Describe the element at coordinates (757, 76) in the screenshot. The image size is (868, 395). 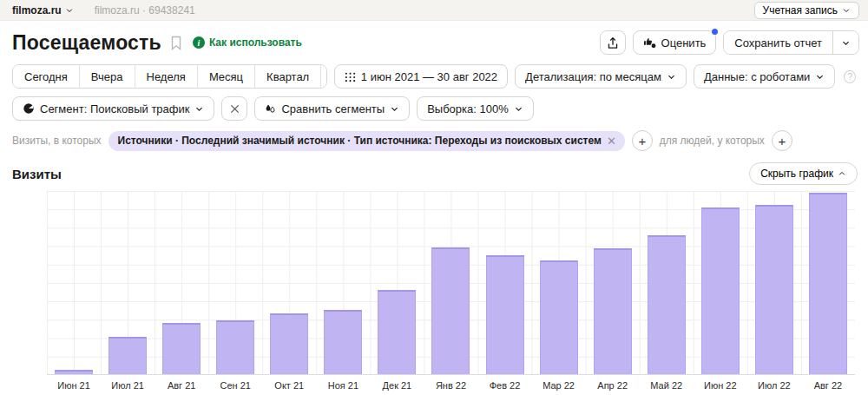
I see `data-mode-label: Данные: с роботами` at that location.